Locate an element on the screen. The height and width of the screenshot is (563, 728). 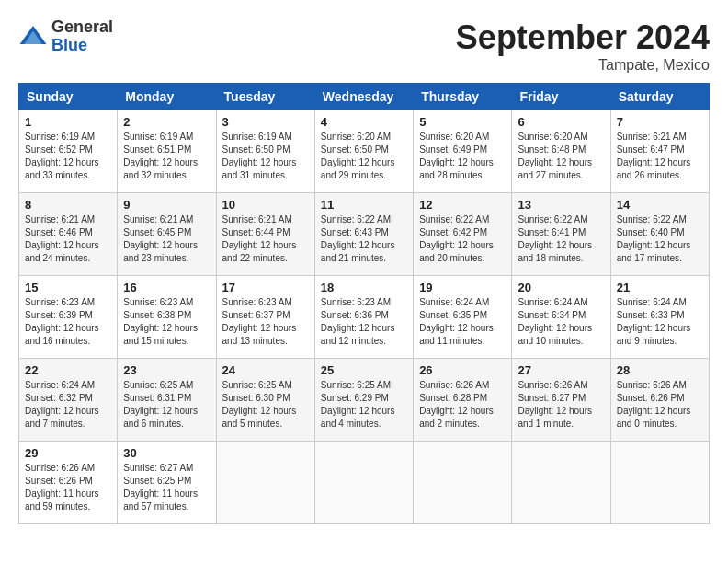
day-cell-10: 10Sunrise: 6:21 AMSunset: 6:44 PMDayligh… is located at coordinates (265, 235).